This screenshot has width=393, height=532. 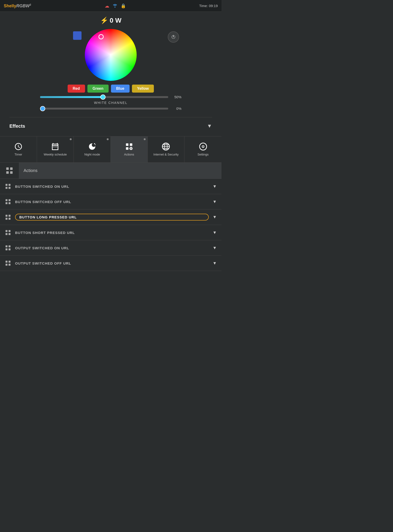 What do you see at coordinates (92, 146) in the screenshot?
I see `night-mode-icon` at bounding box center [92, 146].